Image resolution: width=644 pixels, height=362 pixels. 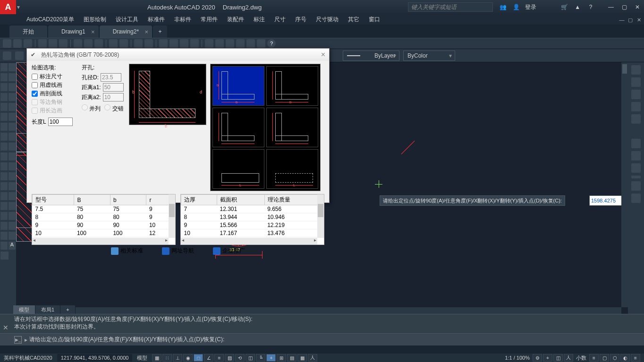 I want to click on units-display: 小数, so click(x=581, y=358).